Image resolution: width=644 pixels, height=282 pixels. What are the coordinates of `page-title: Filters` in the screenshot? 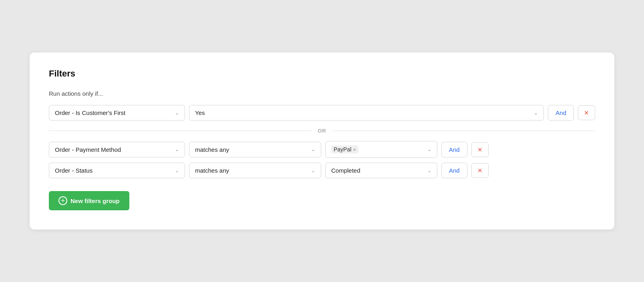 It's located at (322, 74).